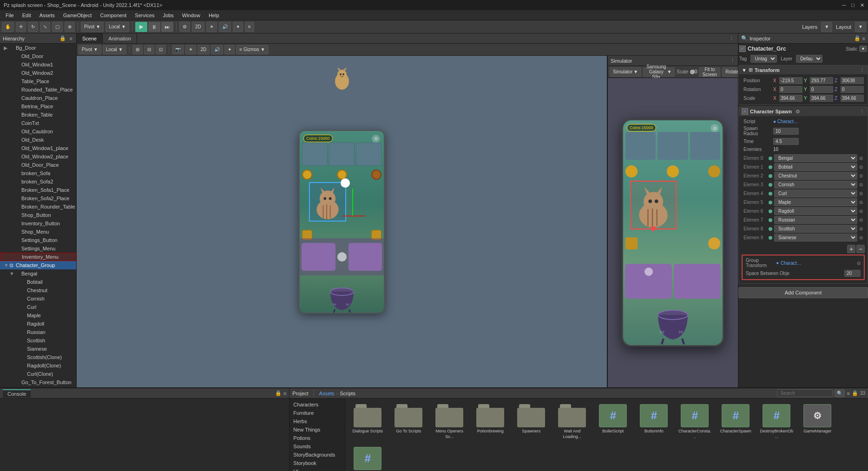 The width and height of the screenshot is (868, 471). I want to click on light-button: ☀, so click(212, 27).